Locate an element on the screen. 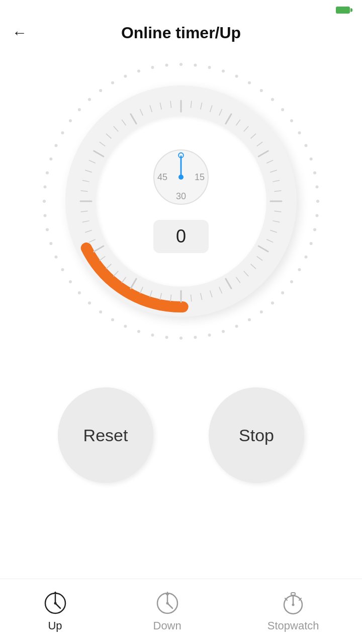 The height and width of the screenshot is (644, 362). back-button: ← is located at coordinates (20, 33).